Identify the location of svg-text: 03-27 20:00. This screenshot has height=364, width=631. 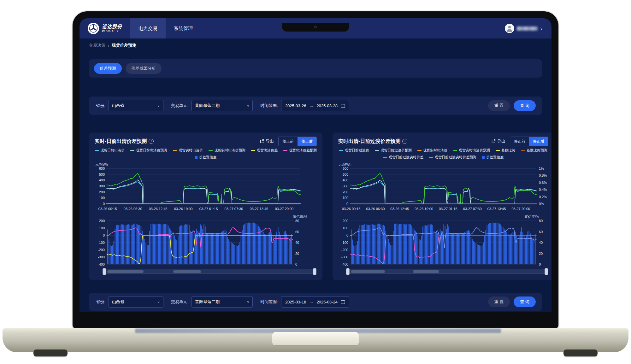
(284, 209).